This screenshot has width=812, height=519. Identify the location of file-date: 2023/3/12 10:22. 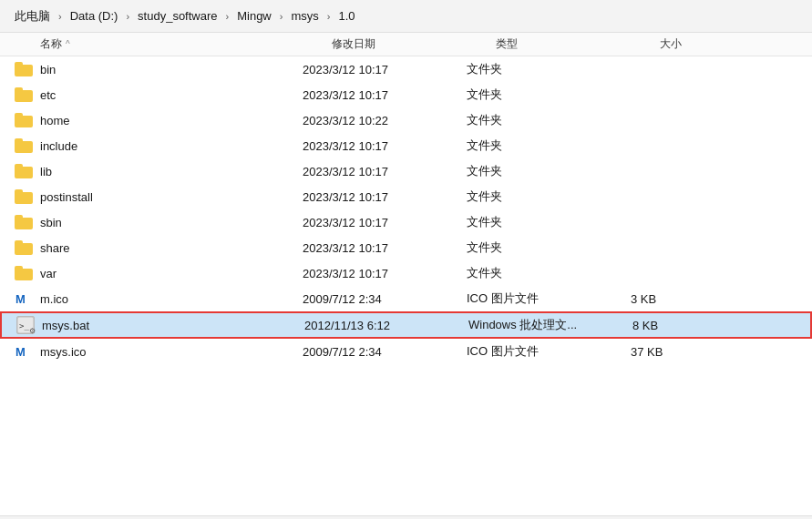
(385, 120).